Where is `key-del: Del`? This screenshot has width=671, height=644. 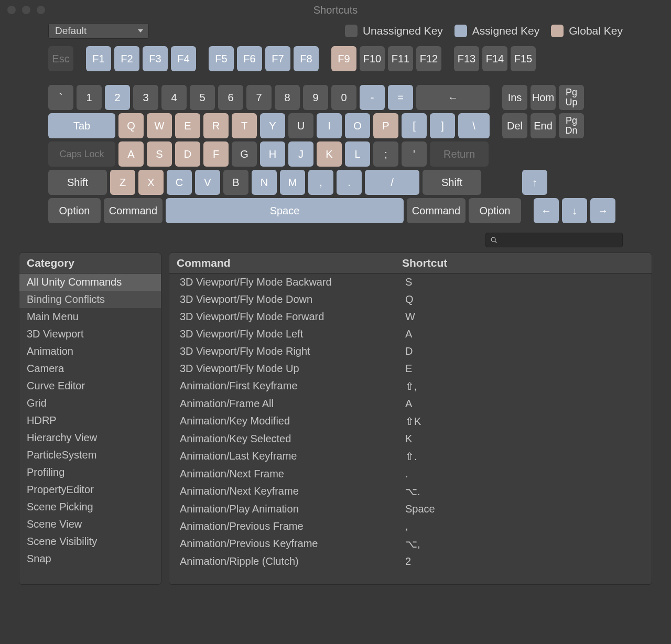
key-del: Del is located at coordinates (515, 126).